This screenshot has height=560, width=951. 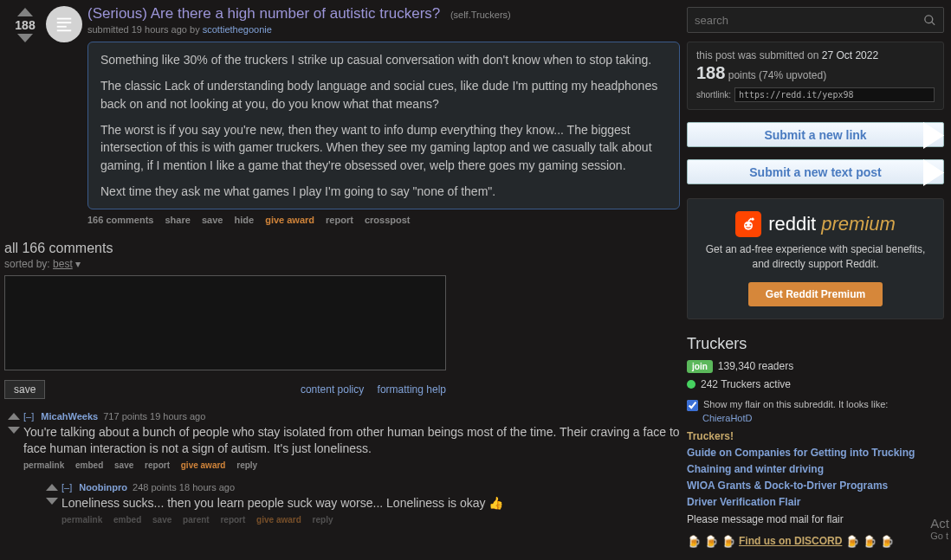 I want to click on formatting-help-link: formatting help, so click(x=412, y=389).